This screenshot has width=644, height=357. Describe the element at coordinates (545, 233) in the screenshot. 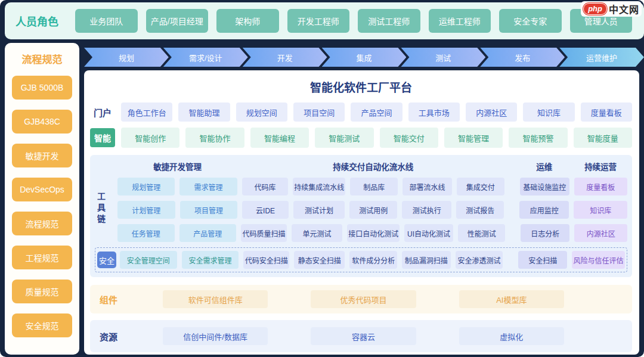

I see `toolchain-tool: 日志分析` at that location.